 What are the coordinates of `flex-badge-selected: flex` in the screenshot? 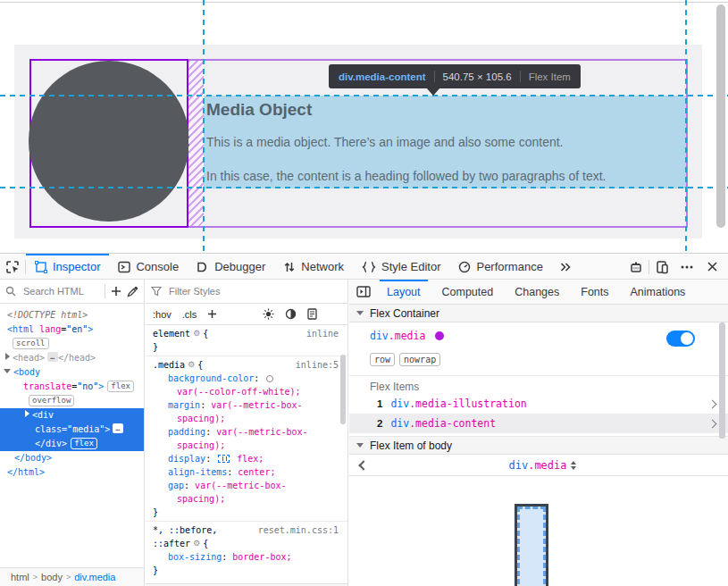 It's located at (84, 443).